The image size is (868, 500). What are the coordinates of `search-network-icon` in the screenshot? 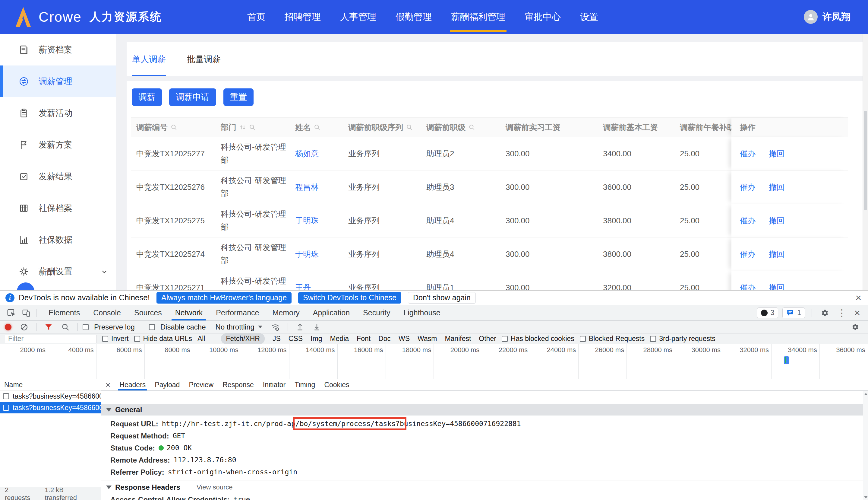 It's located at (66, 327).